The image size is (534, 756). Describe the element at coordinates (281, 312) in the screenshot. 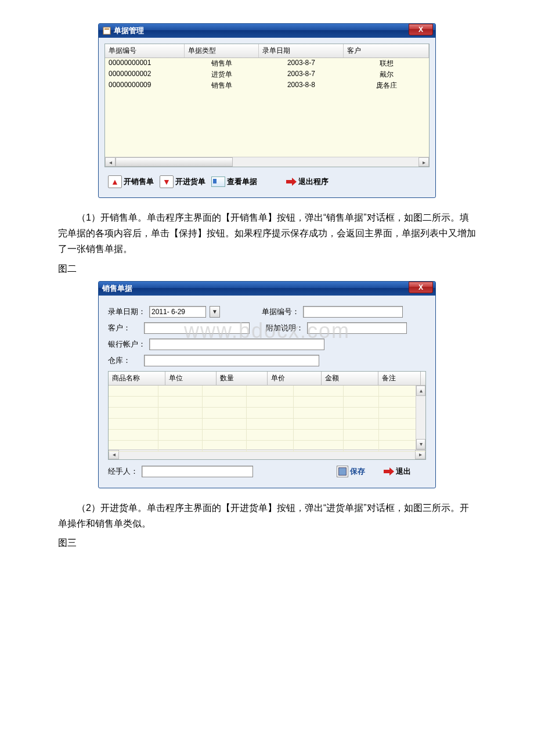

I see `id-label: 单据编号：` at that location.